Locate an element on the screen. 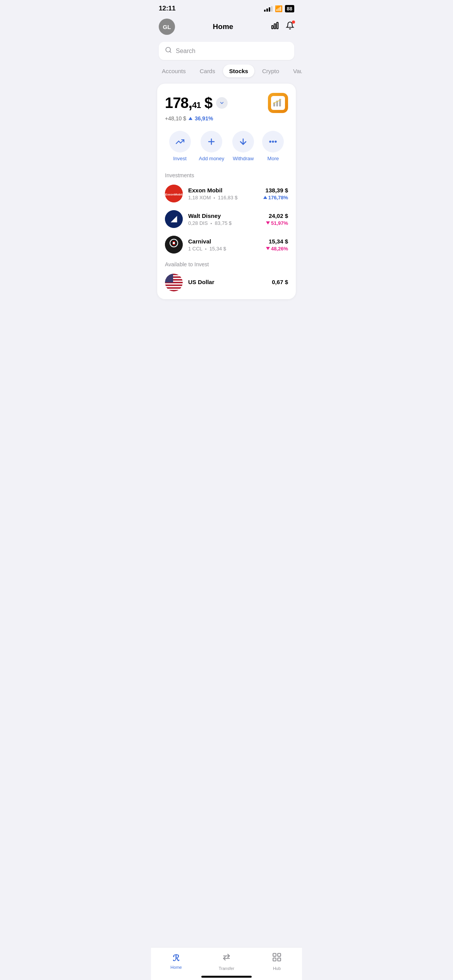 This screenshot has height=980, width=453. header: GL Home is located at coordinates (226, 27).